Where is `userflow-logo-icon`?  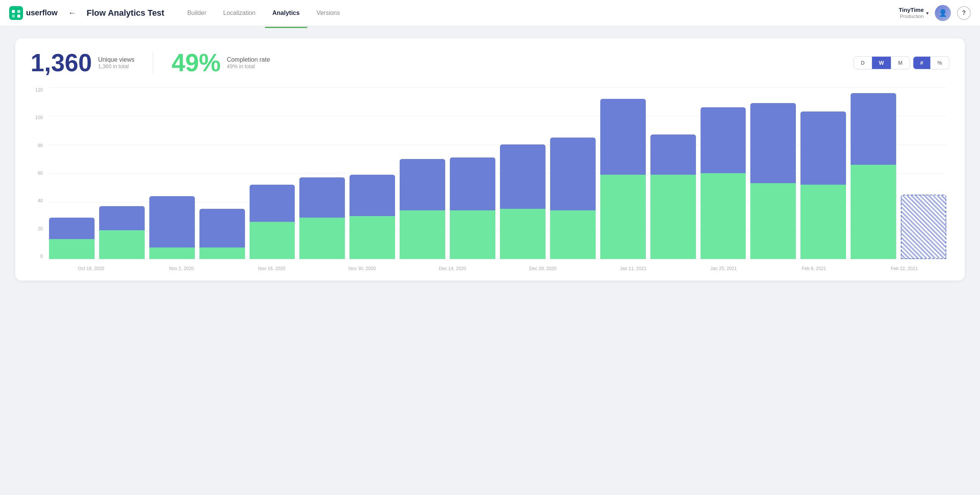
userflow-logo-icon is located at coordinates (16, 13).